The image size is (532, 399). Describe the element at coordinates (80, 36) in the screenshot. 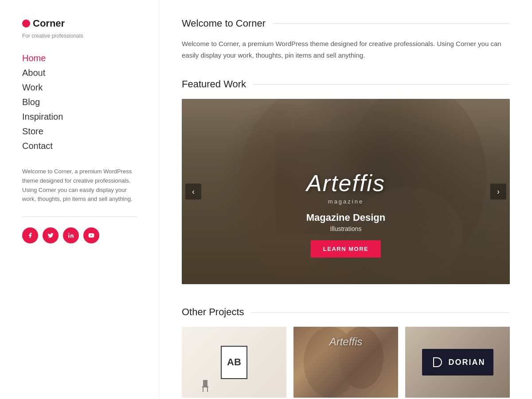

I see `logo-tagline: For creative professionals` at that location.